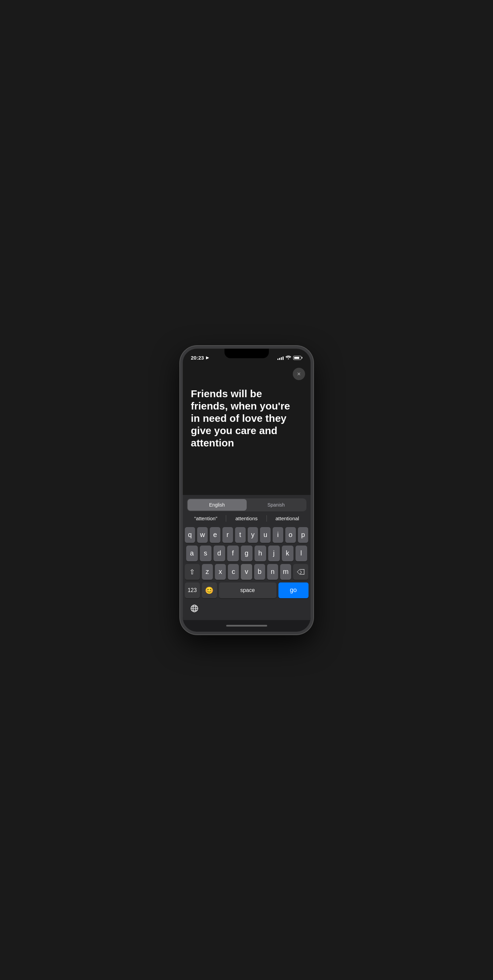  Describe the element at coordinates (240, 535) in the screenshot. I see `key-t: t` at that location.